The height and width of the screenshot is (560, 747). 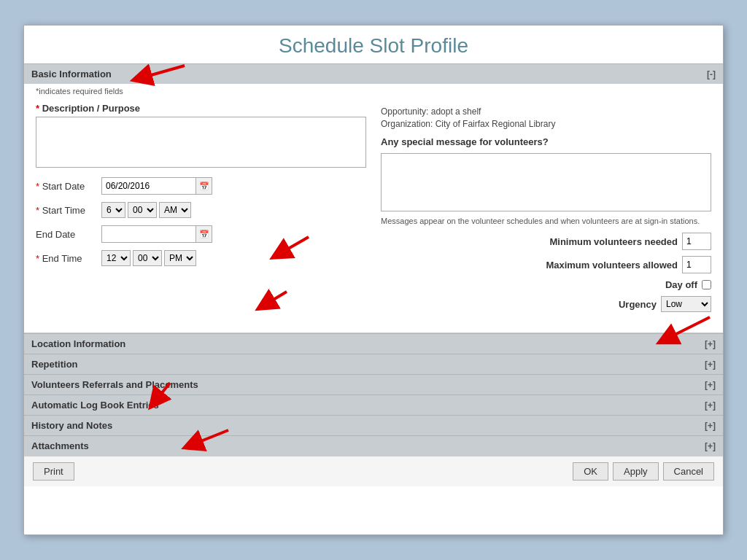 What do you see at coordinates (697, 265) in the screenshot?
I see `max-volunteers-input` at bounding box center [697, 265].